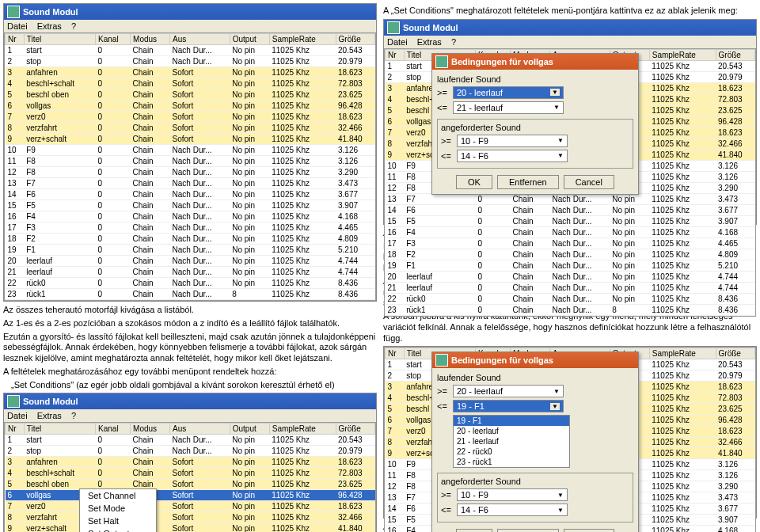 This screenshot has height=532, width=760. I want to click on table-row: 12F80ChainNach Dur...No pin11025 Khz3.29…, so click(190, 173).